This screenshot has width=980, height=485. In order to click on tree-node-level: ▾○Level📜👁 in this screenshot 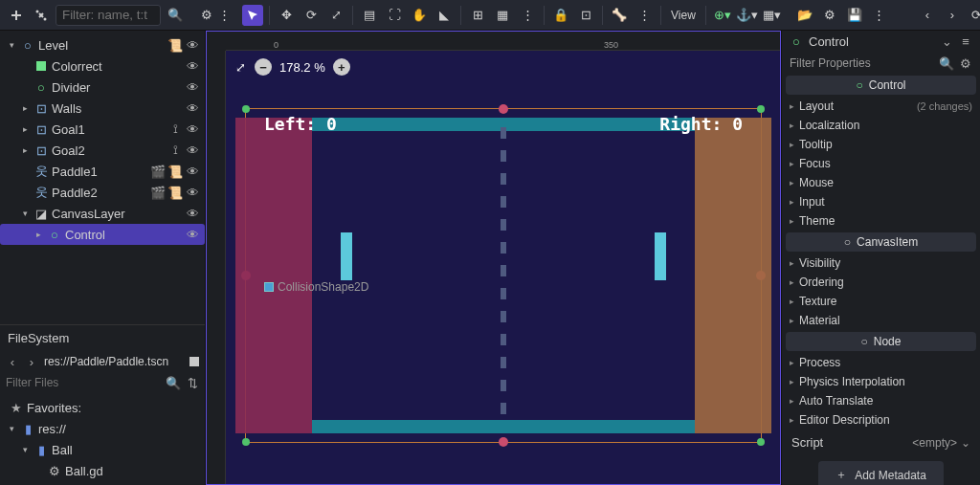, I will do `click(102, 45)`.